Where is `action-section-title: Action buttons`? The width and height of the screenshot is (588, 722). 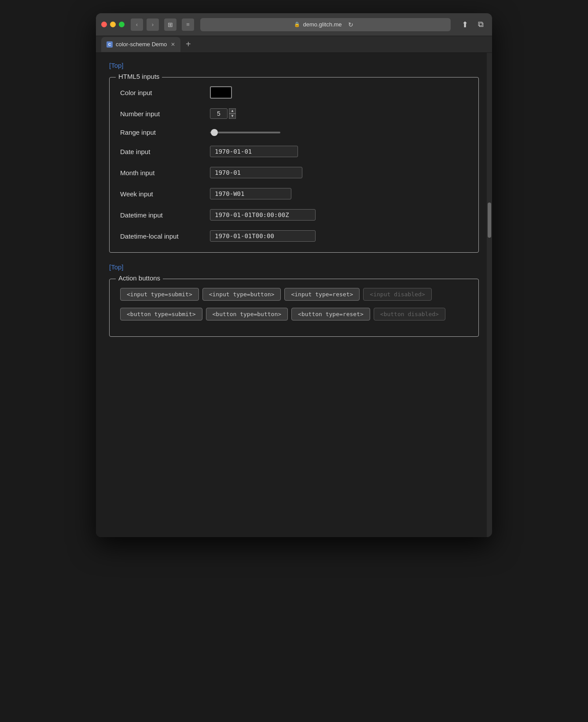 action-section-title: Action buttons is located at coordinates (139, 278).